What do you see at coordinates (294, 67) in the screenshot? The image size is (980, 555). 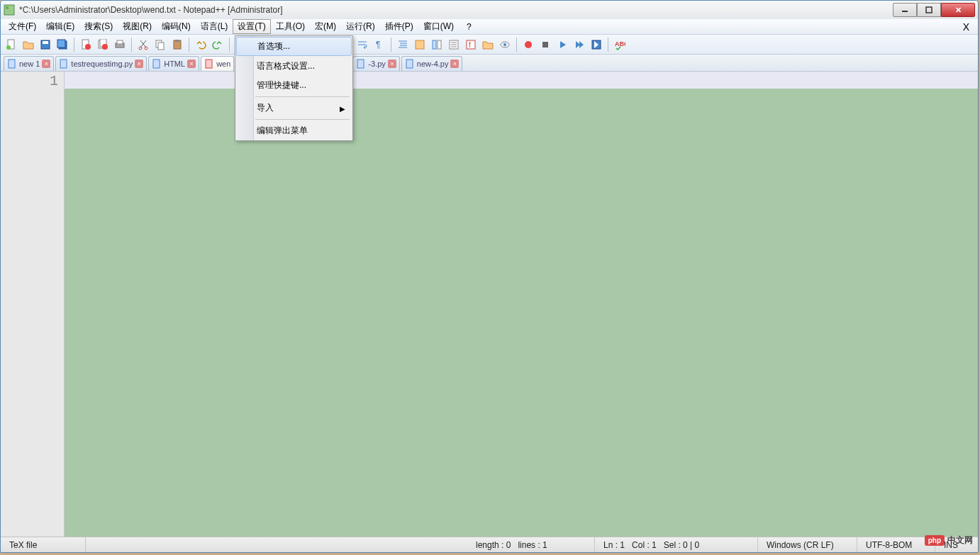 I see `dropdown-style-config: 语言格式设置...` at bounding box center [294, 67].